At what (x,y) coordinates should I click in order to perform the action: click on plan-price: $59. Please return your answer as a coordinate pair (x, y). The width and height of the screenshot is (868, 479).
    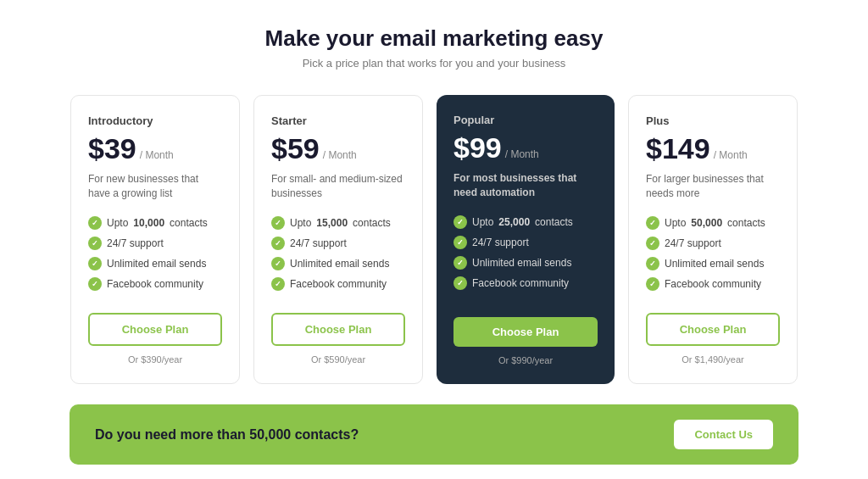
    Looking at the image, I should click on (295, 149).